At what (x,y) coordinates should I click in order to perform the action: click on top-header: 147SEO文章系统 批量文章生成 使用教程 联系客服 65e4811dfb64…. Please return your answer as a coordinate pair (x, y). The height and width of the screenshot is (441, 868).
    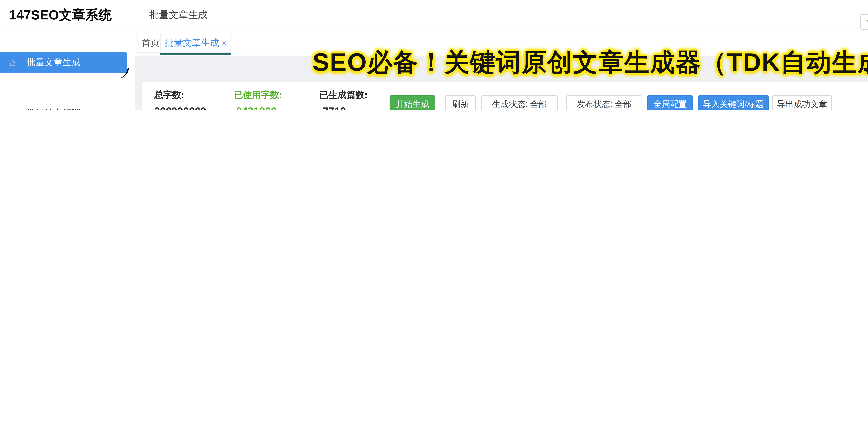
    Looking at the image, I should click on (434, 14).